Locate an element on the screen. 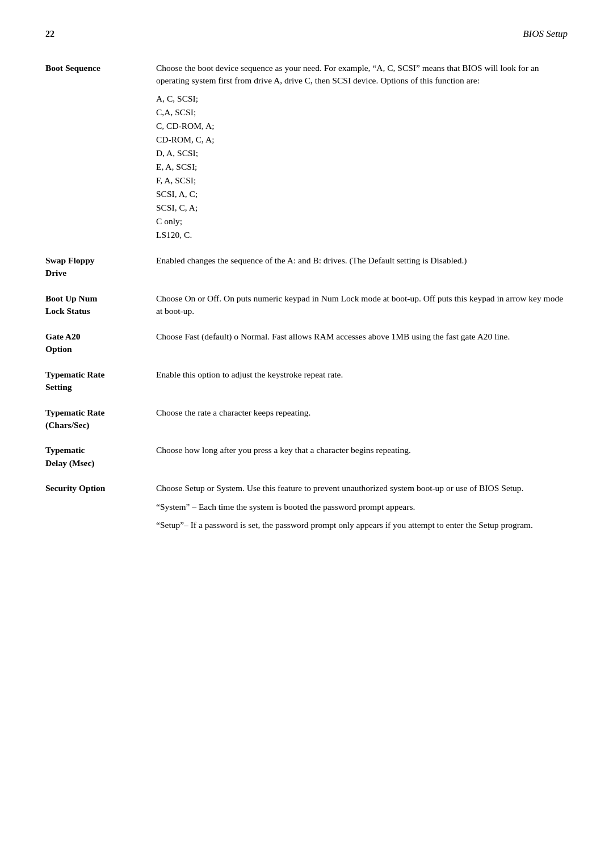  boot-option-item: SCSI, A, C; is located at coordinates (362, 194).